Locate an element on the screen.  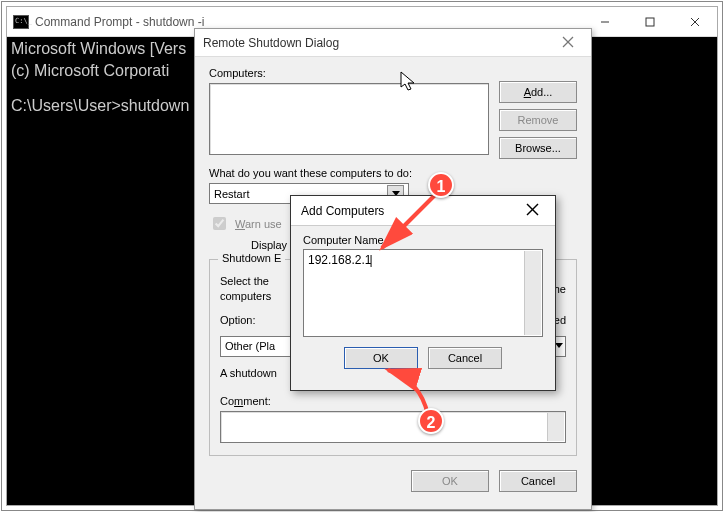
computer-name-label: Computer Name is located at coordinates (423, 240).